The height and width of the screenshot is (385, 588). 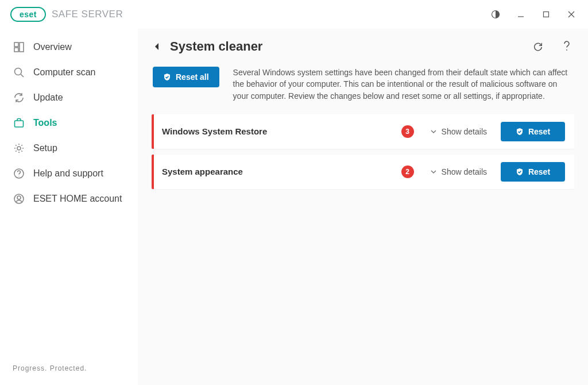 I want to click on reset-all-button: Reset all, so click(x=186, y=77).